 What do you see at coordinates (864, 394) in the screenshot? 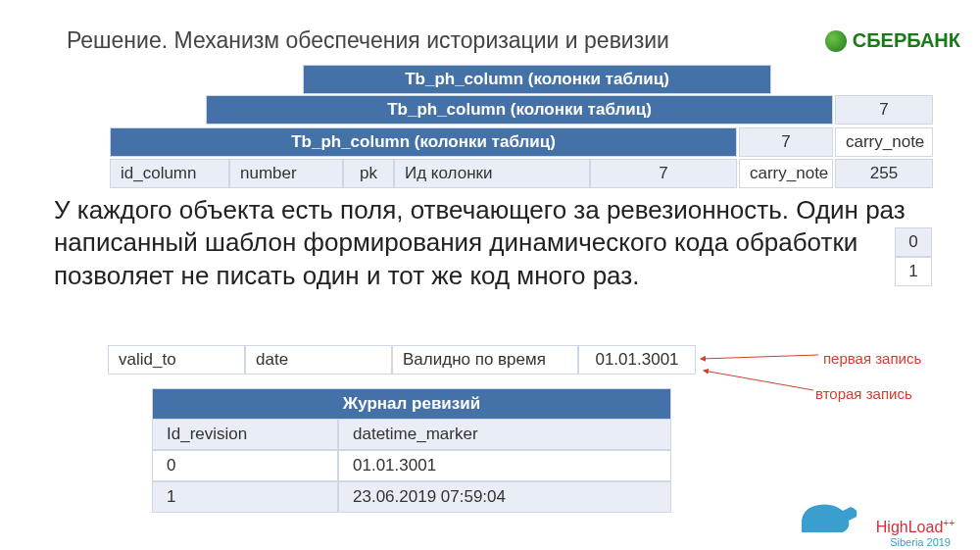
I see `annot-second: вторая запись` at bounding box center [864, 394].